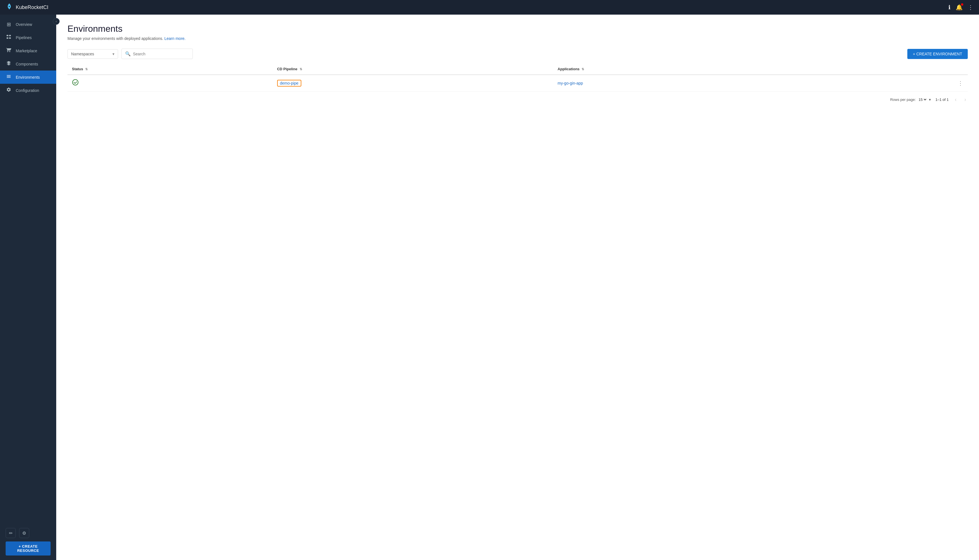 The height and width of the screenshot is (560, 979). Describe the element at coordinates (157, 54) in the screenshot. I see `search-box: 🔍` at that location.